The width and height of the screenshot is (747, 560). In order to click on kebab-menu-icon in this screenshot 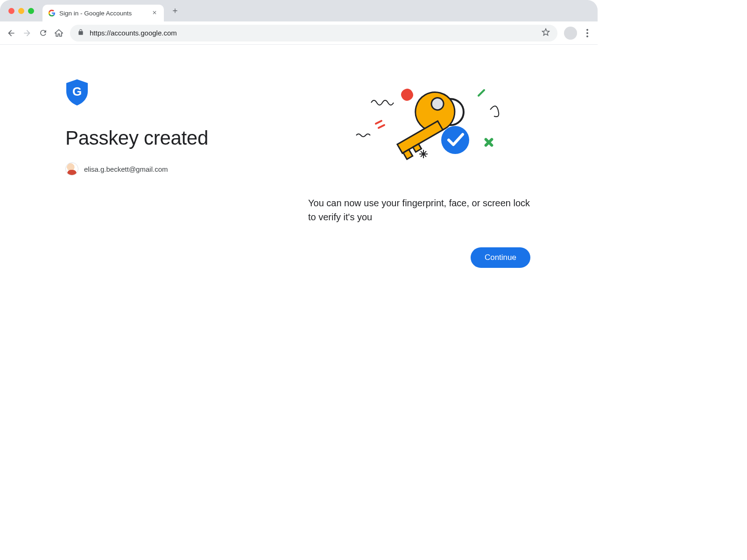, I will do `click(587, 33)`.